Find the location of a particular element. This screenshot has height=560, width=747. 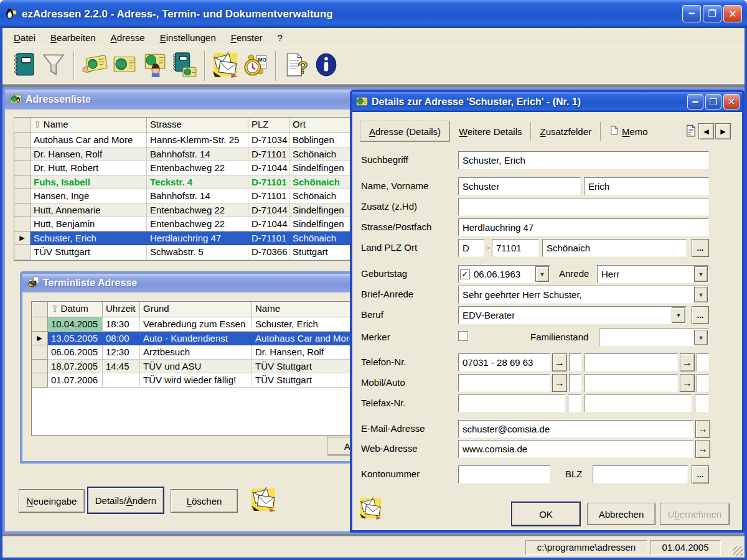

kontonummer-input is located at coordinates (504, 474).